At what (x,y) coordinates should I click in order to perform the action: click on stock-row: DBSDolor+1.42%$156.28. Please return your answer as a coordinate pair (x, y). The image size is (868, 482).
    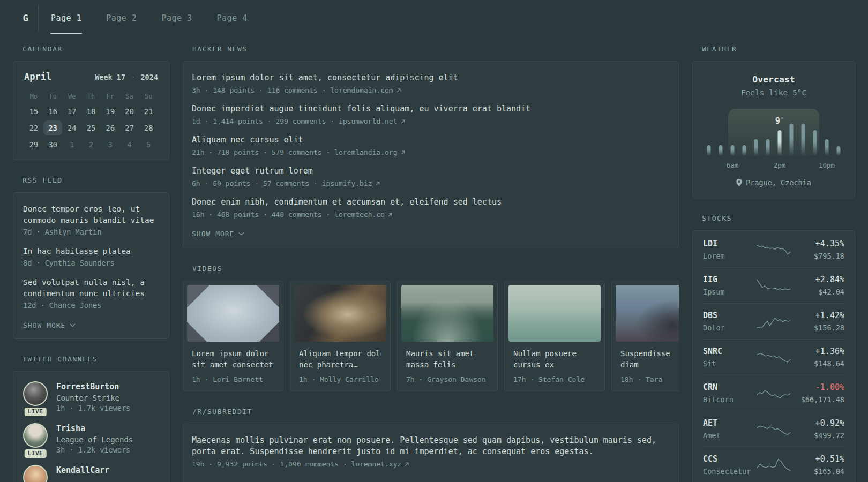
    Looking at the image, I should click on (774, 321).